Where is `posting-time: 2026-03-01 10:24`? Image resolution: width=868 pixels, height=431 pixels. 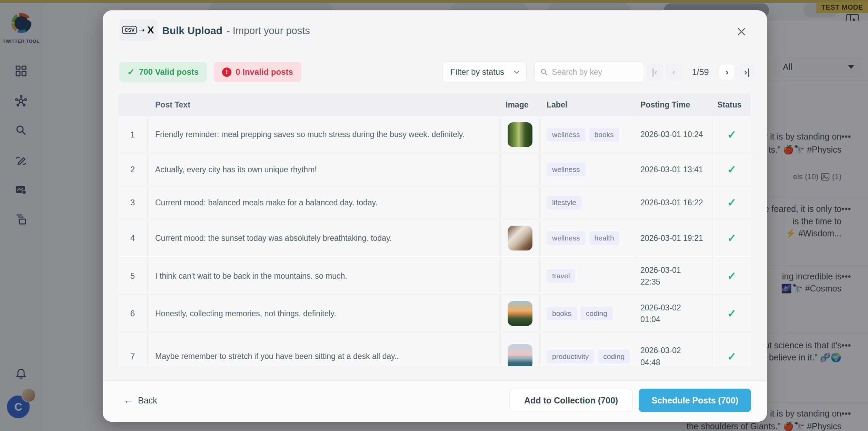
posting-time: 2026-03-01 10:24 is located at coordinates (674, 134).